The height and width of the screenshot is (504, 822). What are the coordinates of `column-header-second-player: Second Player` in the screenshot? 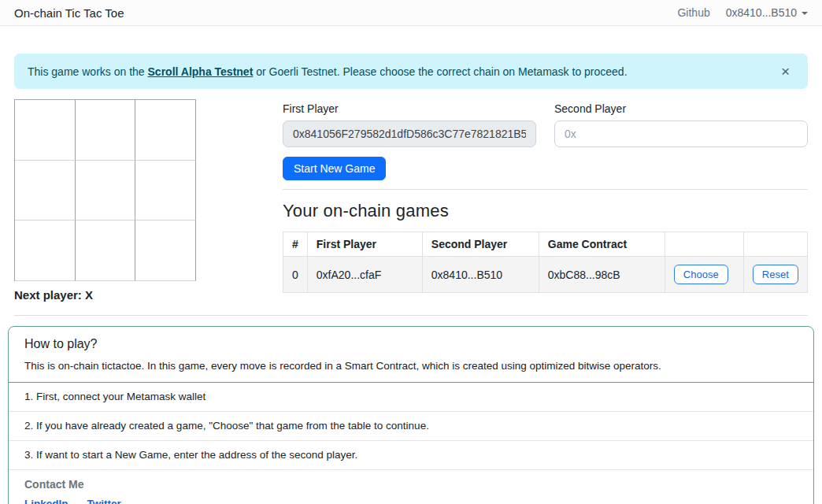 It's located at (480, 244).